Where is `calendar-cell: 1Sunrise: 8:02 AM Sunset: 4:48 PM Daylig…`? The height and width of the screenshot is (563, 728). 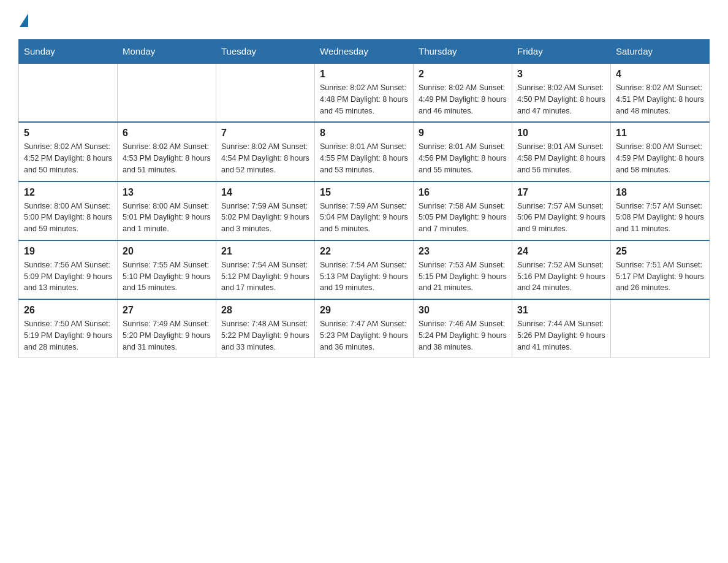 calendar-cell: 1Sunrise: 8:02 AM Sunset: 4:48 PM Daylig… is located at coordinates (364, 93).